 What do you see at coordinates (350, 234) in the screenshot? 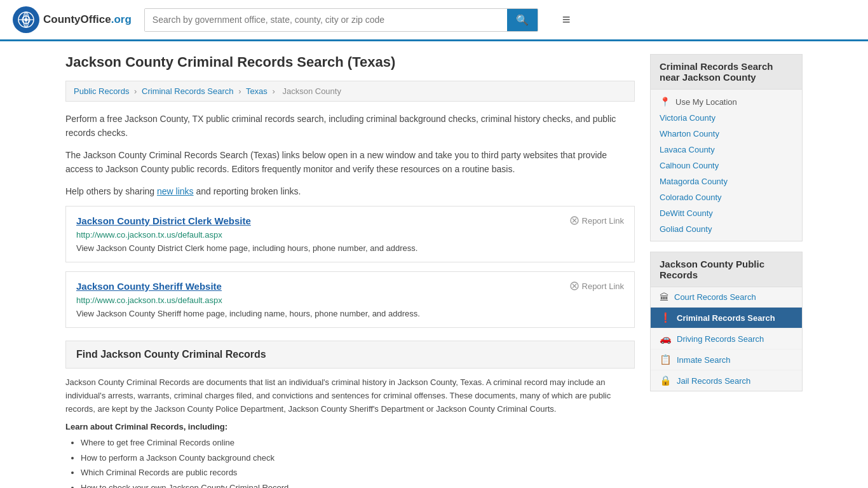
I see `link-block-1: Jackson County District Clerk Website Re…` at bounding box center [350, 234].